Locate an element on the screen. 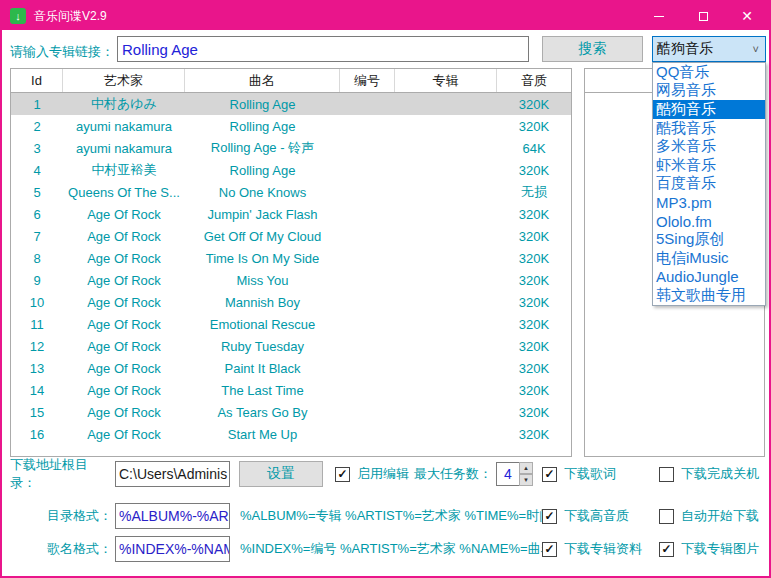 The image size is (771, 578). app-title: 音乐间谍V2.9 is located at coordinates (70, 16).